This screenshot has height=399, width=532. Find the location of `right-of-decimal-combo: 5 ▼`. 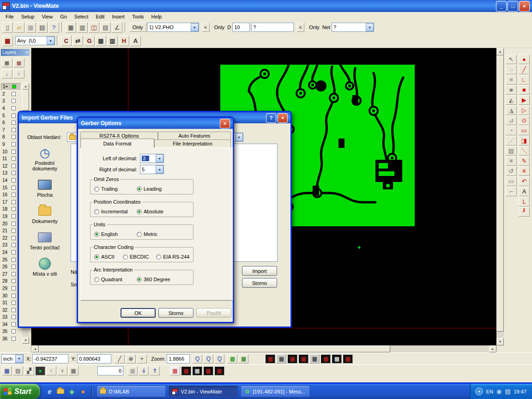

right-of-decimal-combo: 5 ▼ is located at coordinates (152, 169).